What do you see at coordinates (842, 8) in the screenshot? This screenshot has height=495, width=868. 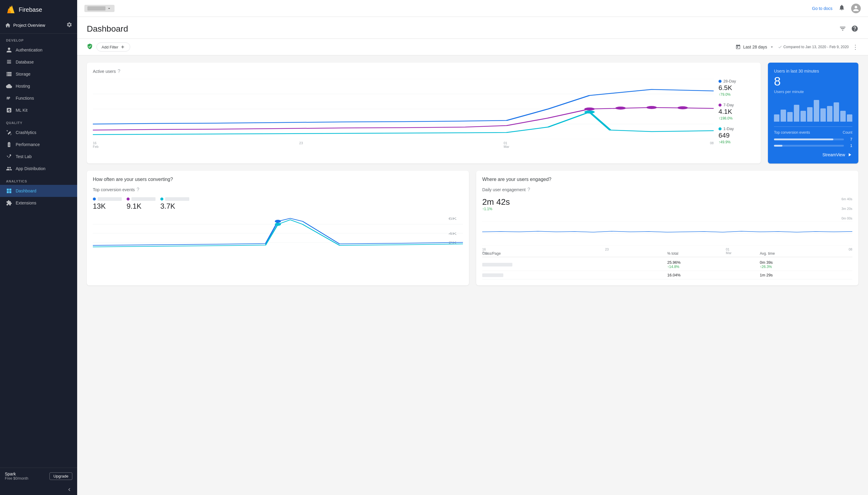 I see `notifications-icon` at bounding box center [842, 8].